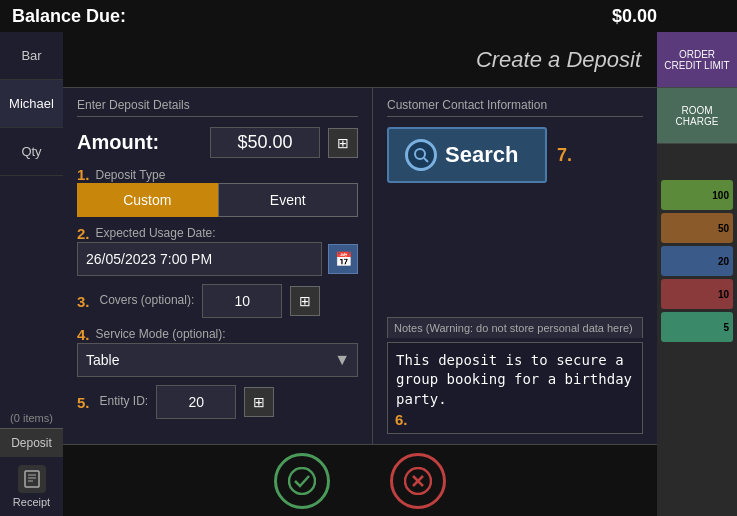 Image resolution: width=737 pixels, height=516 pixels. Describe the element at coordinates (200, 259) in the screenshot. I see `date-input` at that location.